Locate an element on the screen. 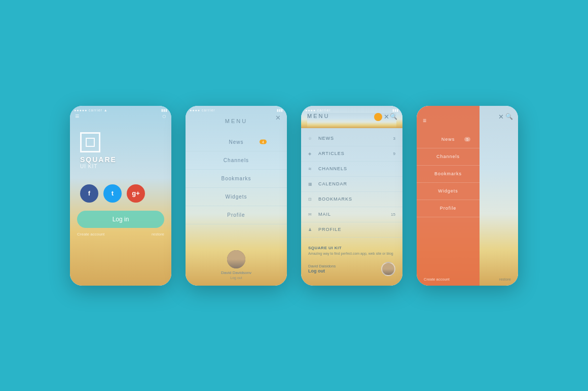  s4-news-badge: 5 is located at coordinates (467, 140).